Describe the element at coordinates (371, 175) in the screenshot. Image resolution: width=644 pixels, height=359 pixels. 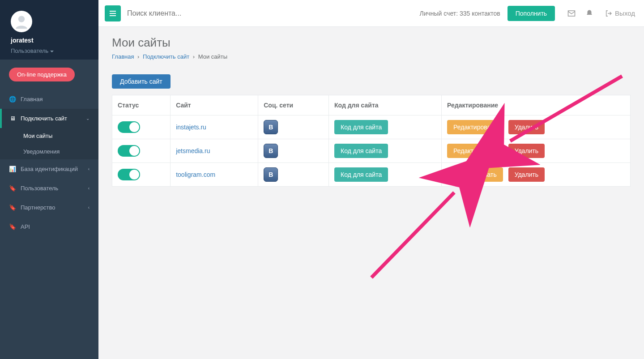
I see `table-row: tooligram.com В Код для сайта Редактиров…` at that location.